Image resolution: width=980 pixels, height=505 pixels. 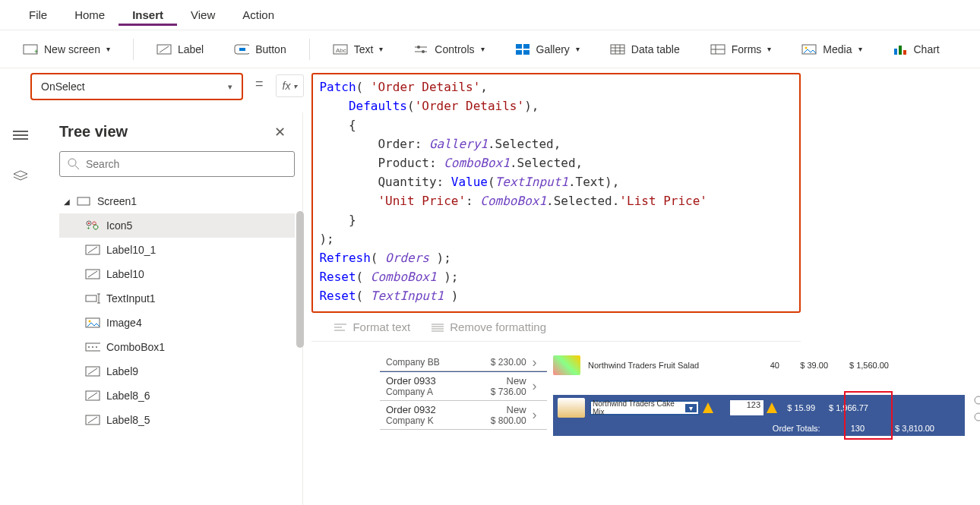 What do you see at coordinates (523, 49) in the screenshot?
I see `gallery-icon` at bounding box center [523, 49].